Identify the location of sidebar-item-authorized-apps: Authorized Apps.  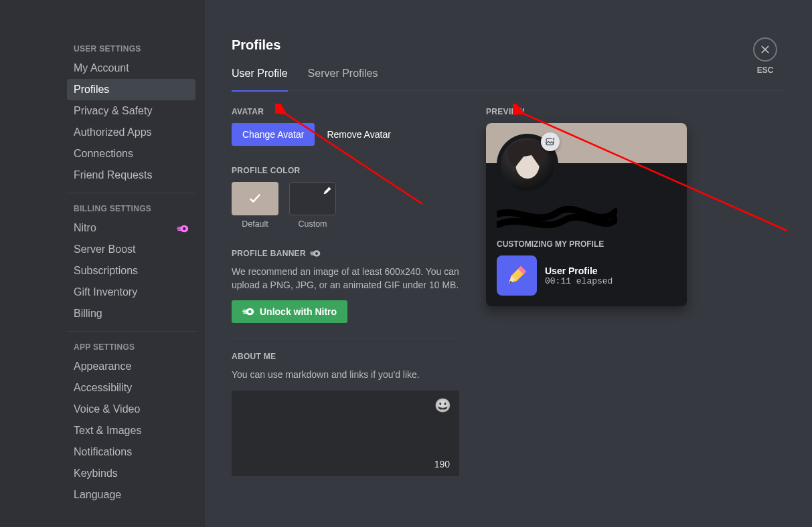
(131, 132).